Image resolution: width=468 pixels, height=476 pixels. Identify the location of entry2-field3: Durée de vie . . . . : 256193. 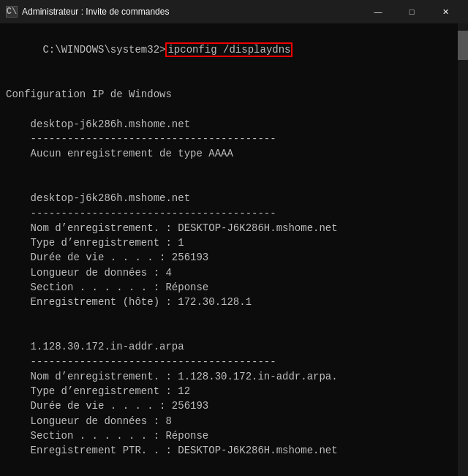
(234, 257).